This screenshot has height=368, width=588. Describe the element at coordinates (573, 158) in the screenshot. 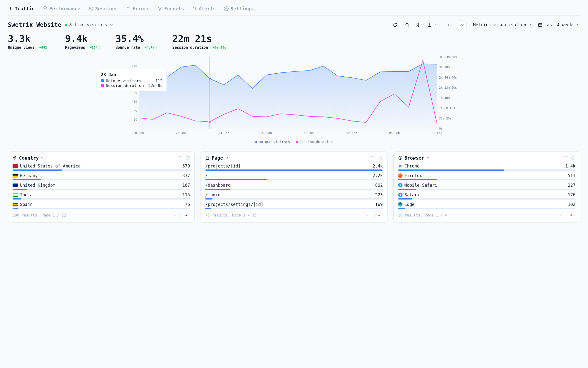

I see `pie-icon` at that location.